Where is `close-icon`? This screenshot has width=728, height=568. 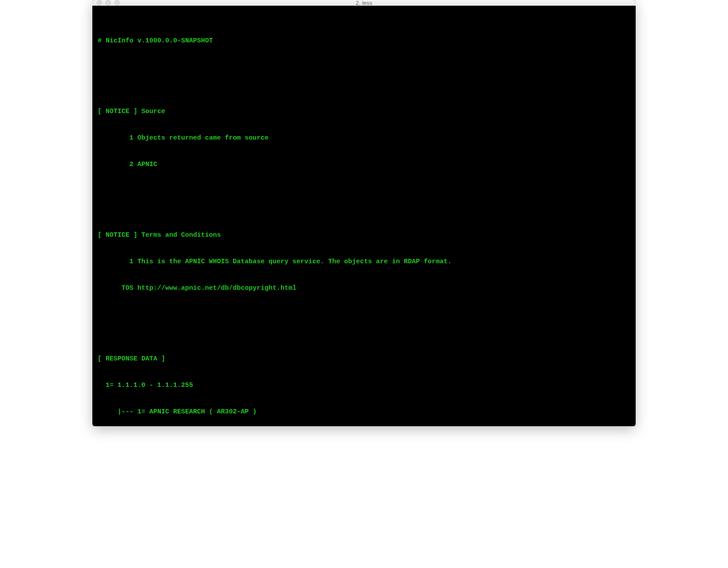 close-icon is located at coordinates (99, 3).